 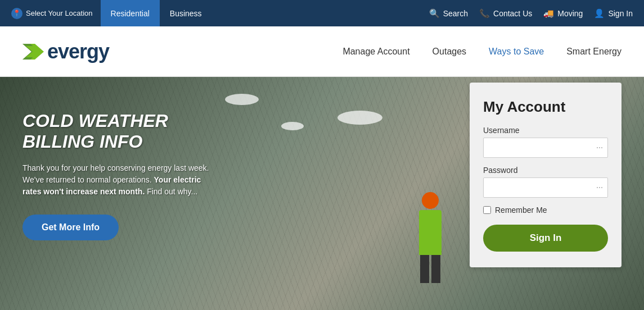 I want to click on remember-me-checkbox, so click(x=487, y=210).